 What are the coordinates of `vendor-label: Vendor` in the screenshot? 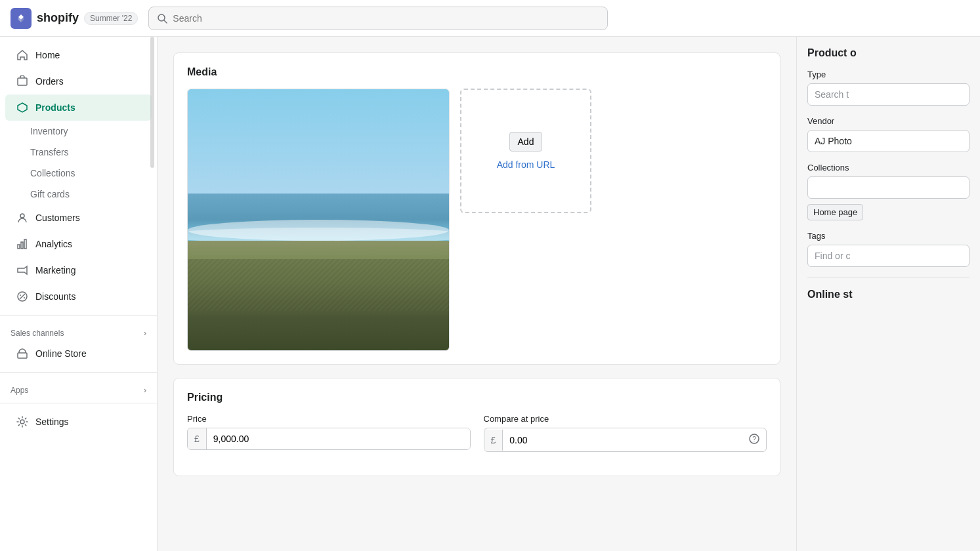 It's located at (889, 121).